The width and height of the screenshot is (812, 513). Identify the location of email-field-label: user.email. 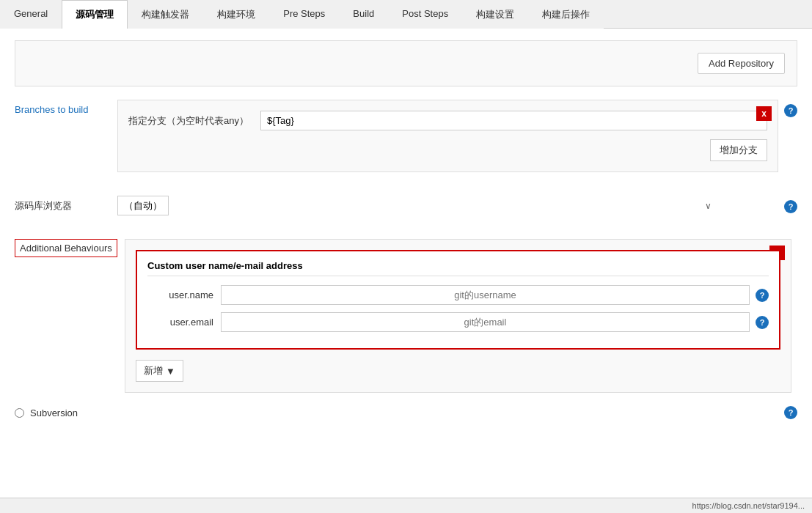
(184, 322).